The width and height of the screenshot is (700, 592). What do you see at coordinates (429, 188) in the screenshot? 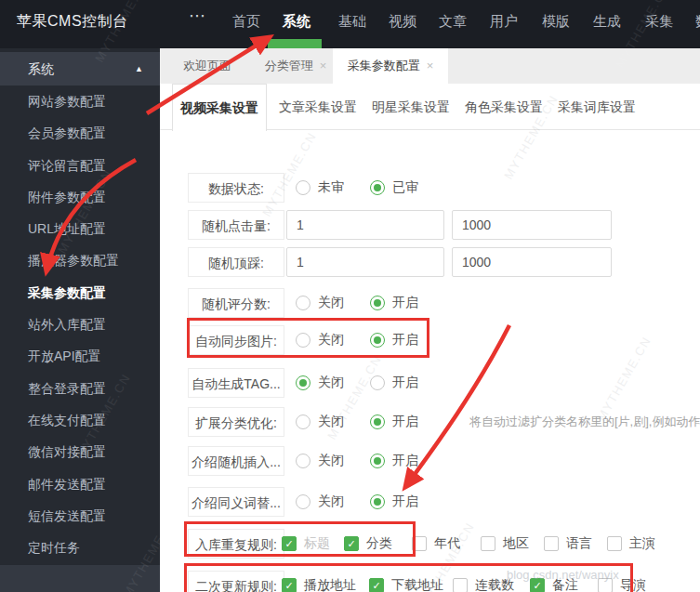
I see `form-row-data-status: 数据状态: 未审 已审` at bounding box center [429, 188].